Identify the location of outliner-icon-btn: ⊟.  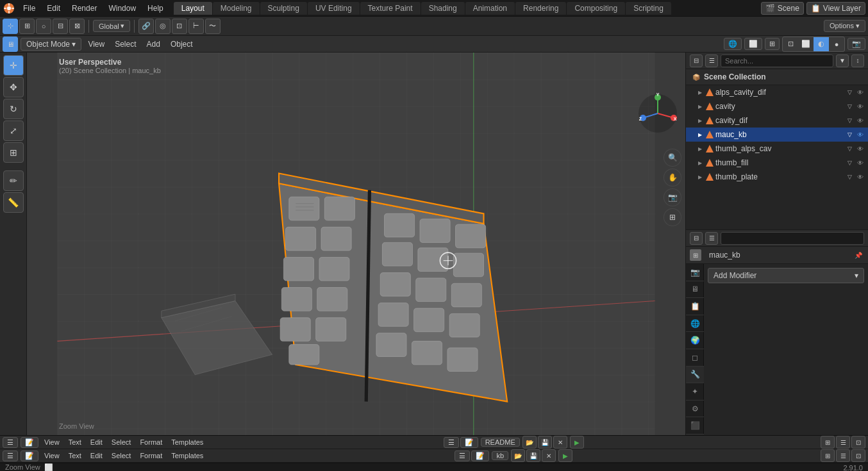
(696, 61).